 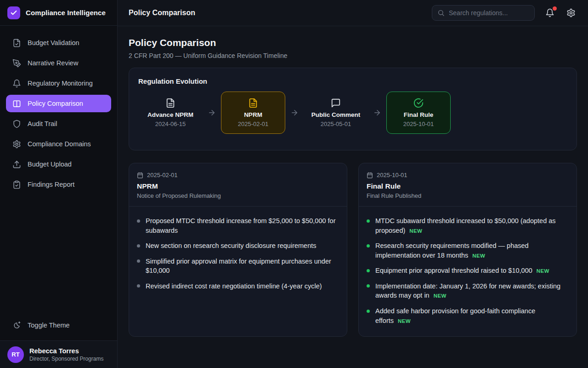 I want to click on app-logo-check-icon, so click(x=14, y=13).